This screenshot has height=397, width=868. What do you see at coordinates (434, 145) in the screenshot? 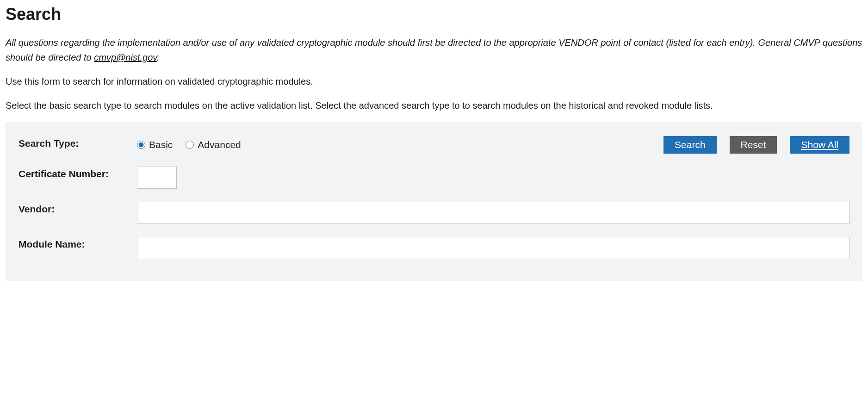
I see `row-search-type: Search Type: Basic Advanced Search Reset…` at bounding box center [434, 145].